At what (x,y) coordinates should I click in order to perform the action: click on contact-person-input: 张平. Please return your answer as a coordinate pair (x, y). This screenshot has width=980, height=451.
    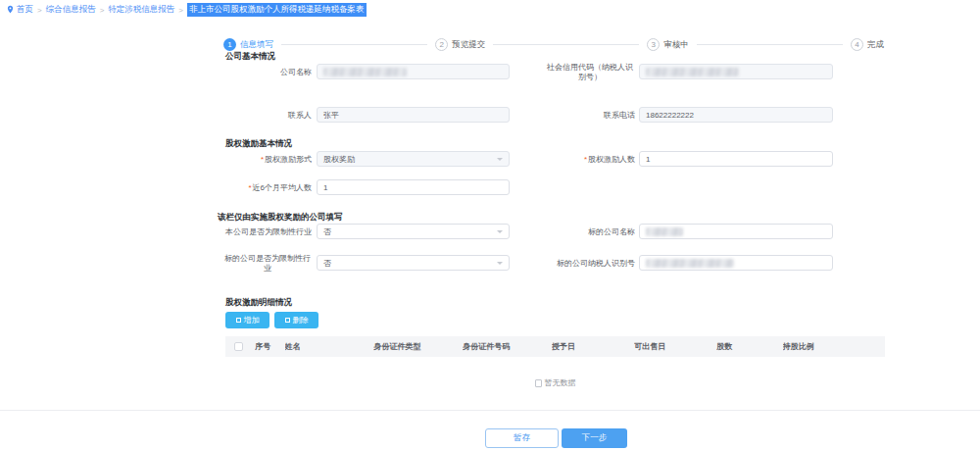
    Looking at the image, I should click on (414, 115).